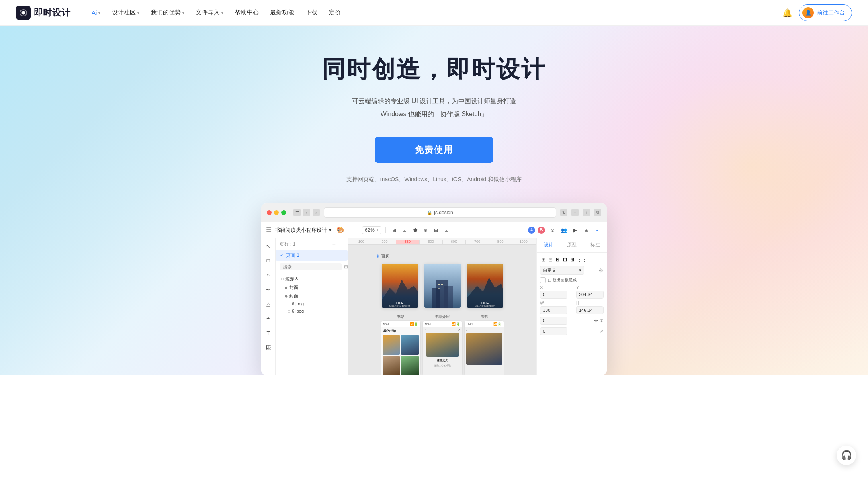 The image size is (868, 477). What do you see at coordinates (543, 260) in the screenshot?
I see `align-left: ⊞` at bounding box center [543, 260].